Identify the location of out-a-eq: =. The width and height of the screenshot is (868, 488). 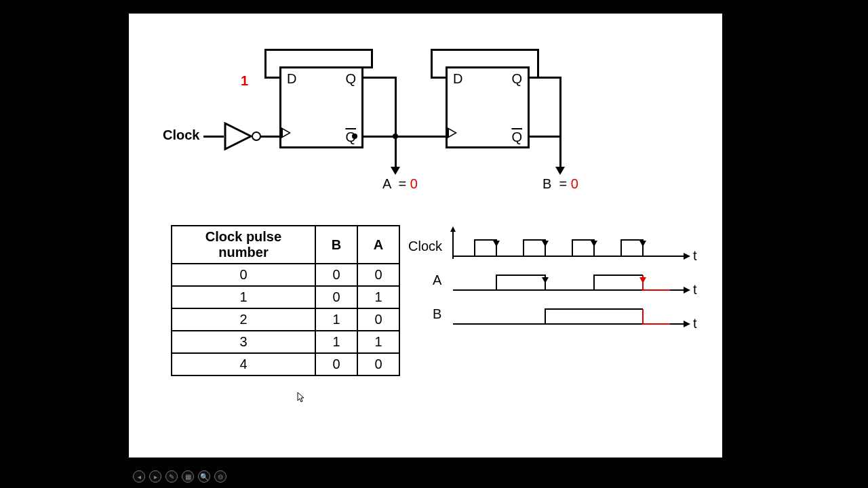
(402, 184).